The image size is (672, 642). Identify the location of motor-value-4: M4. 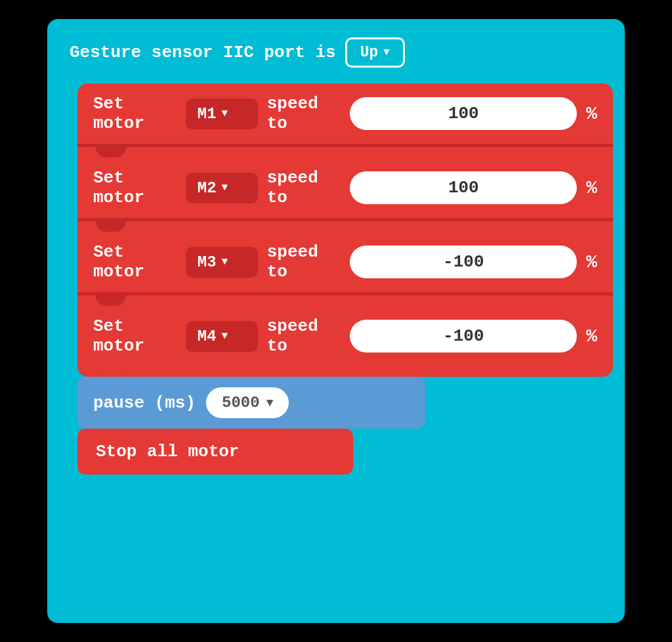
(207, 336).